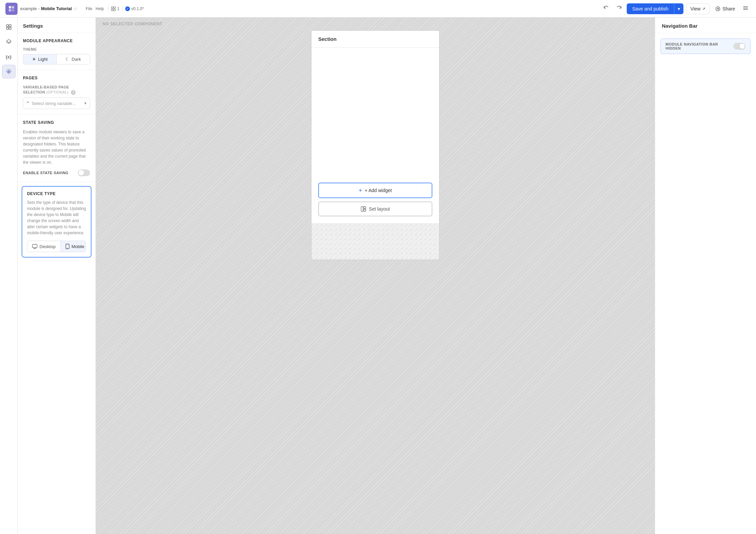  I want to click on module-appearance-section: MODULE APPEARANCE THEME ☀ Light ☾ Dark, so click(57, 52).